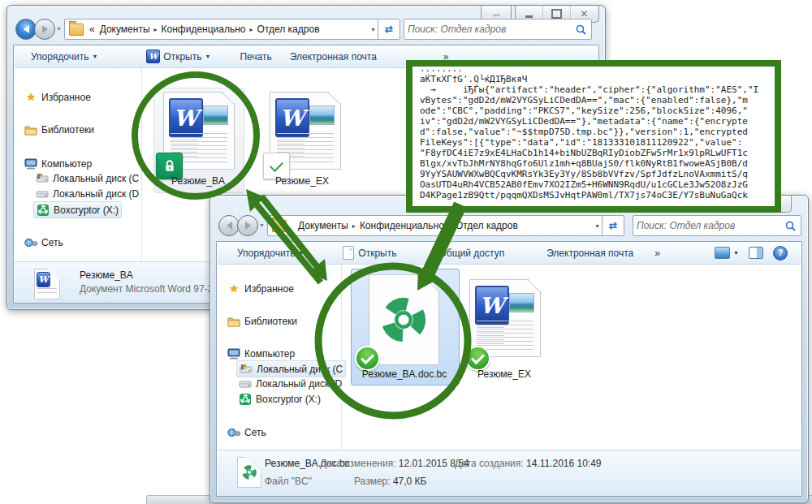 The width and height of the screenshot is (812, 504). Describe the element at coordinates (270, 354) in the screenshot. I see `sidebar-label: Компьютер` at that location.